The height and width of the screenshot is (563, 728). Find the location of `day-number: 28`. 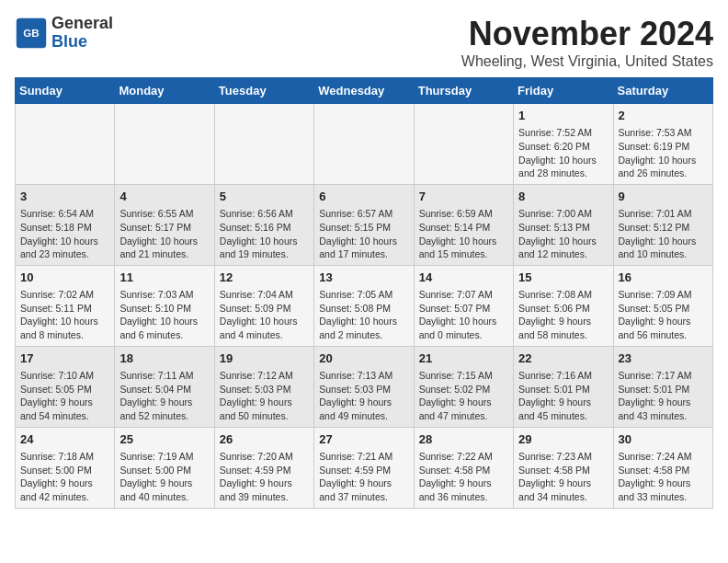

day-number: 28 is located at coordinates (463, 440).